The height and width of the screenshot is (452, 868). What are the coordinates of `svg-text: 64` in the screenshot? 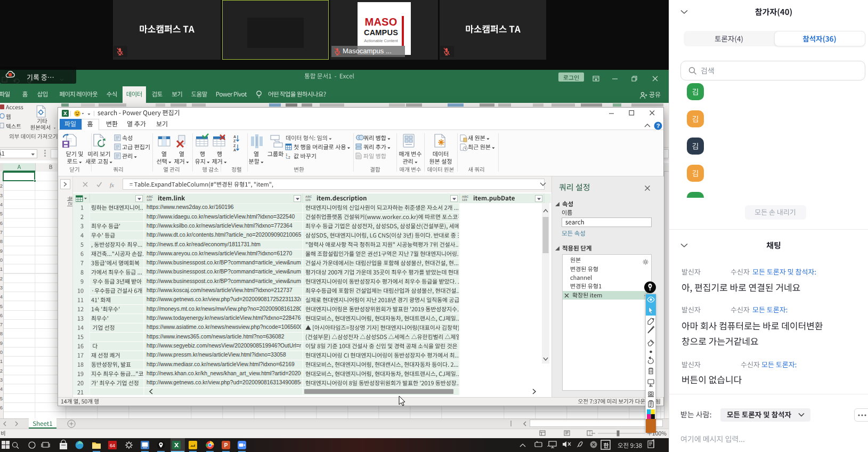 It's located at (112, 446).